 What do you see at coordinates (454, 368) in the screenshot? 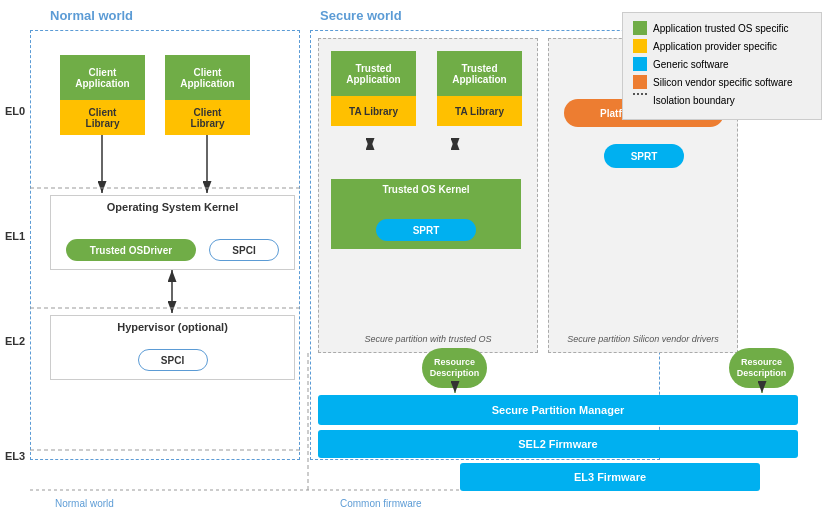
I see `resource-description-1: Resource Description` at bounding box center [454, 368].